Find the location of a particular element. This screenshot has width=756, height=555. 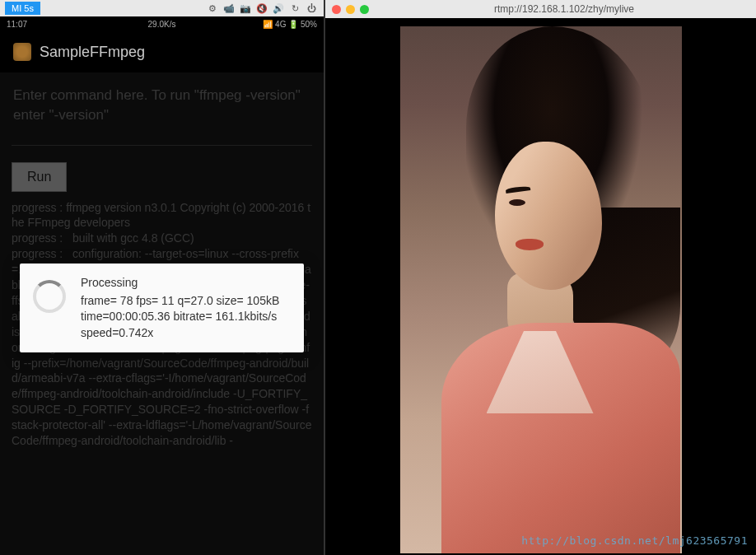

window-titlebar: rtmp://192.168.1.102/zhy/mylive is located at coordinates (540, 9).